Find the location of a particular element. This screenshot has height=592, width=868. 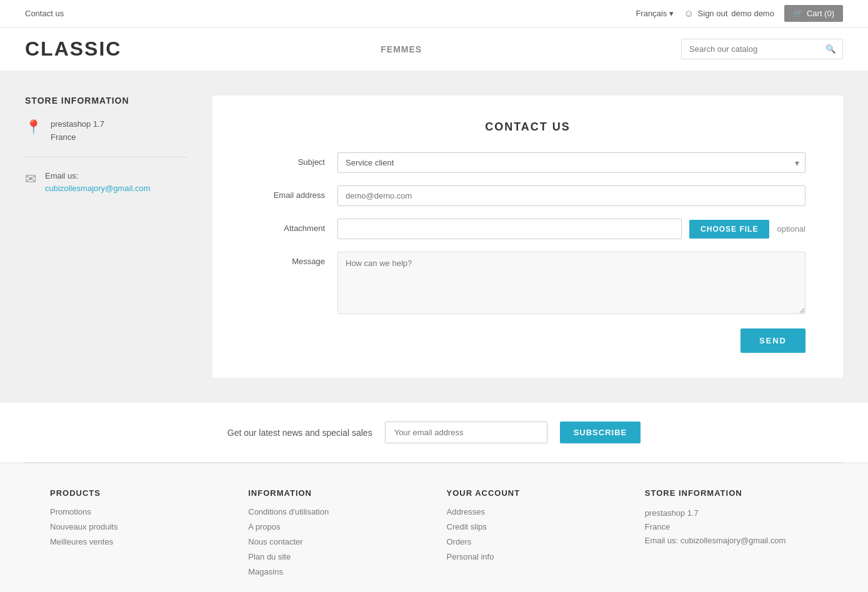

send-button: SEND is located at coordinates (773, 341).